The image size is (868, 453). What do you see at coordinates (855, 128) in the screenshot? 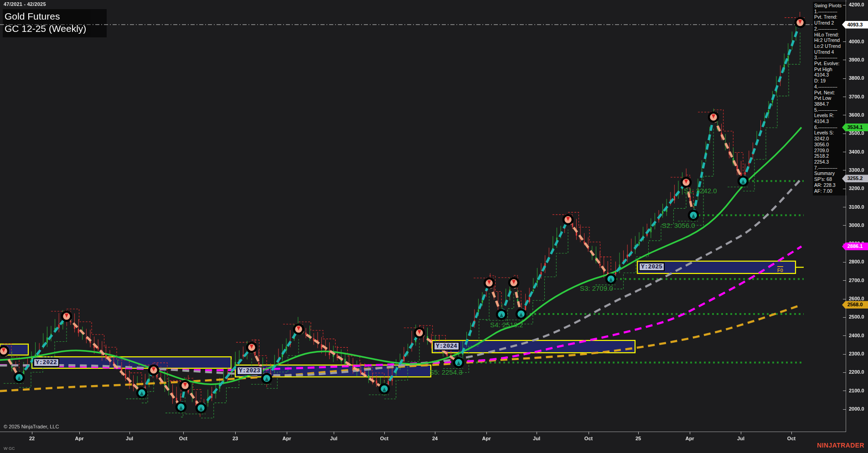
I see `price-marker-chip: 3534.1` at bounding box center [855, 128].